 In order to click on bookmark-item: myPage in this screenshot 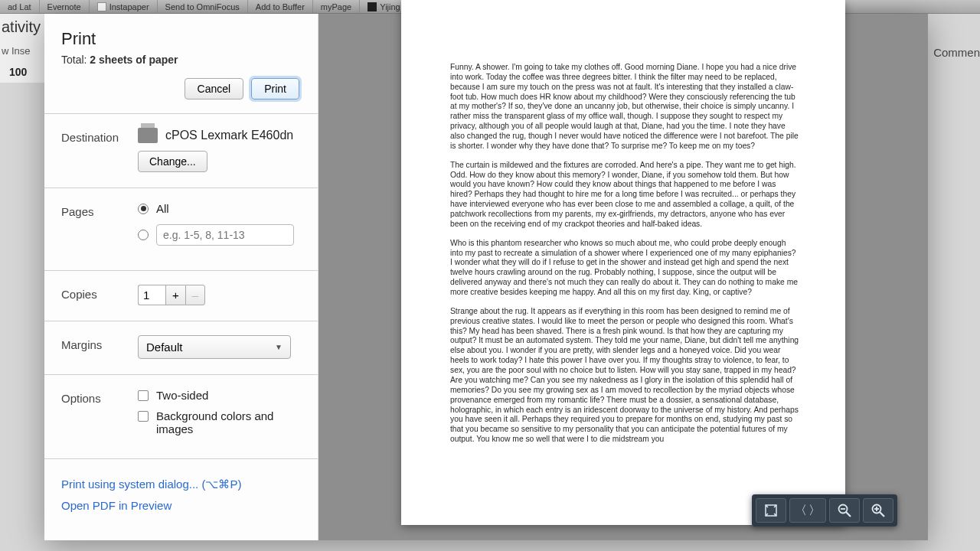, I will do `click(337, 6)`.